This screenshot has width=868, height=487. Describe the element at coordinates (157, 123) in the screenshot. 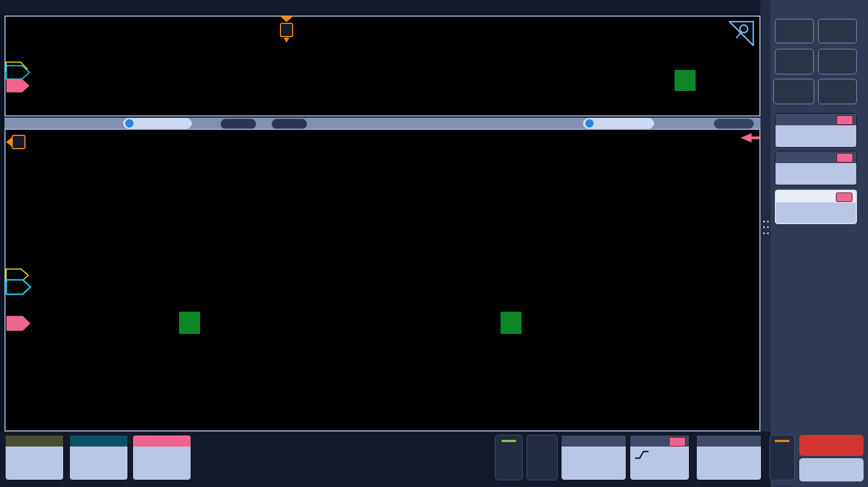

I see `zoom-scale-control` at that location.